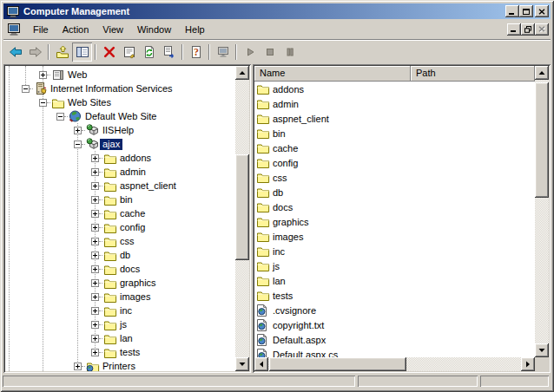 The height and width of the screenshot is (392, 554). Describe the element at coordinates (284, 148) in the screenshot. I see `list-item-name: cache` at that location.